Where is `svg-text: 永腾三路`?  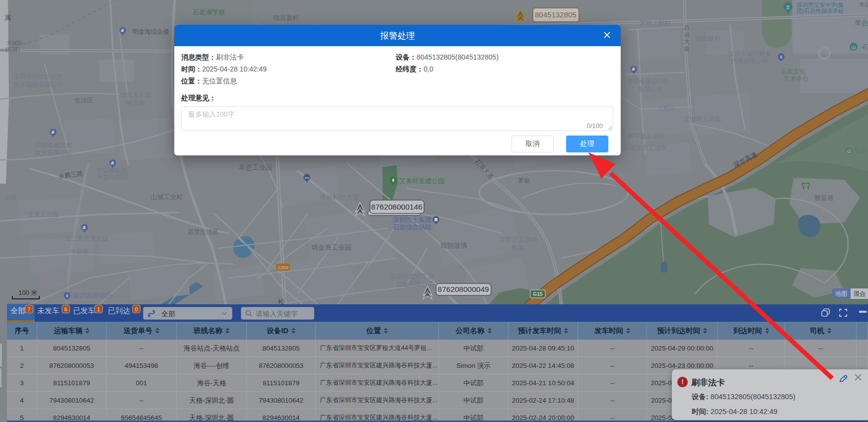
svg-text: 永腾三路 is located at coordinates (71, 175).